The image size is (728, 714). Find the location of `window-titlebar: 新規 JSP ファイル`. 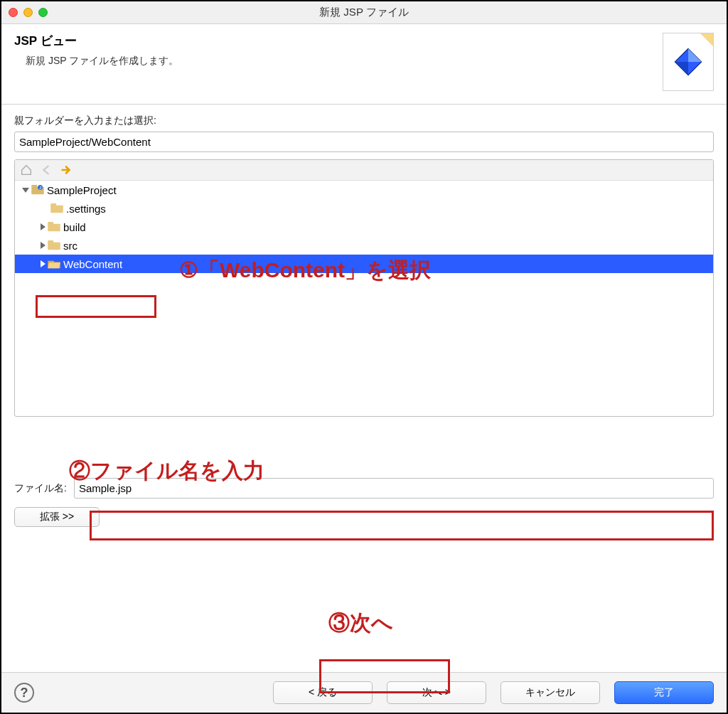

window-titlebar: 新規 JSP ファイル is located at coordinates (364, 13).